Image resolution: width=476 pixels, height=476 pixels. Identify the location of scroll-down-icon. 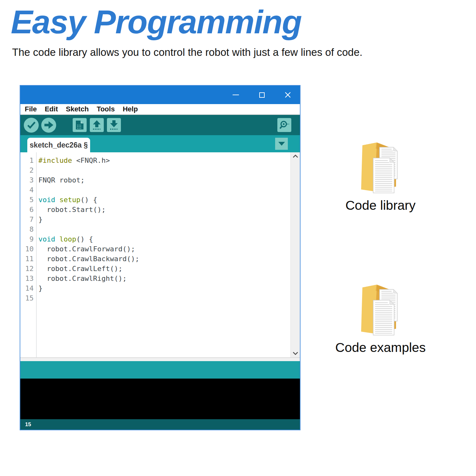
(295, 354).